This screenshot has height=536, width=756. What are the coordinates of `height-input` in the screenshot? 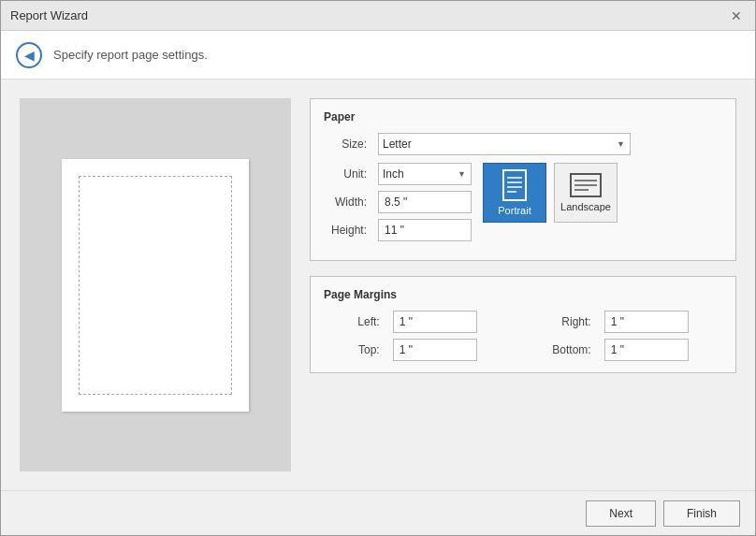 It's located at (425, 230).